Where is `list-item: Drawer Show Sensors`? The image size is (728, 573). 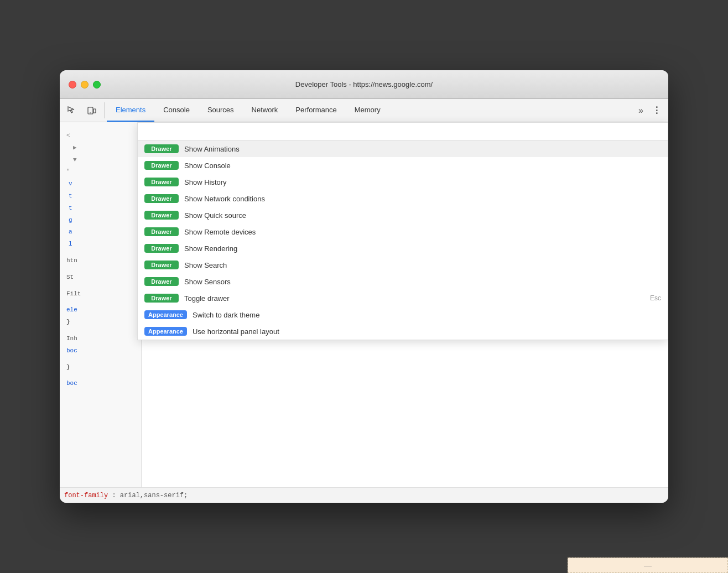 list-item: Drawer Show Sensors is located at coordinates (403, 282).